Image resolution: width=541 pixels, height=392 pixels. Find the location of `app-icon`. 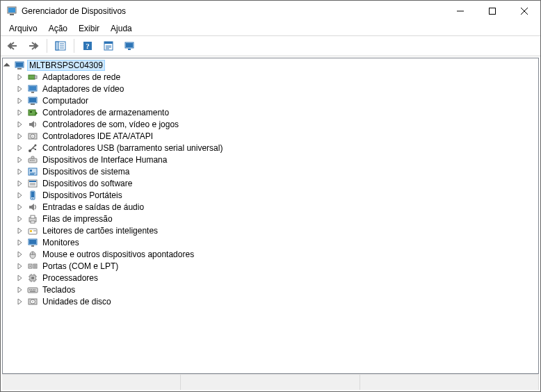

app-icon is located at coordinates (12, 11).